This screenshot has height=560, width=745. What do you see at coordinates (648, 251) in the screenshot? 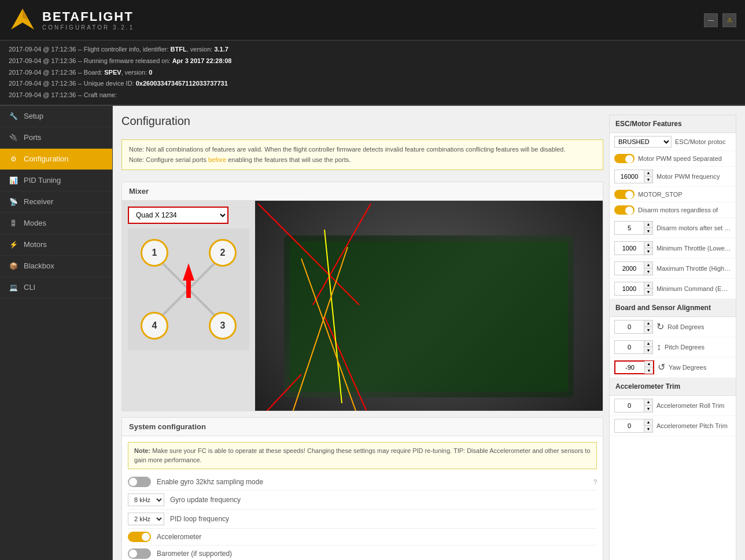
I see `min-throttle-down: ▼` at bounding box center [648, 251].